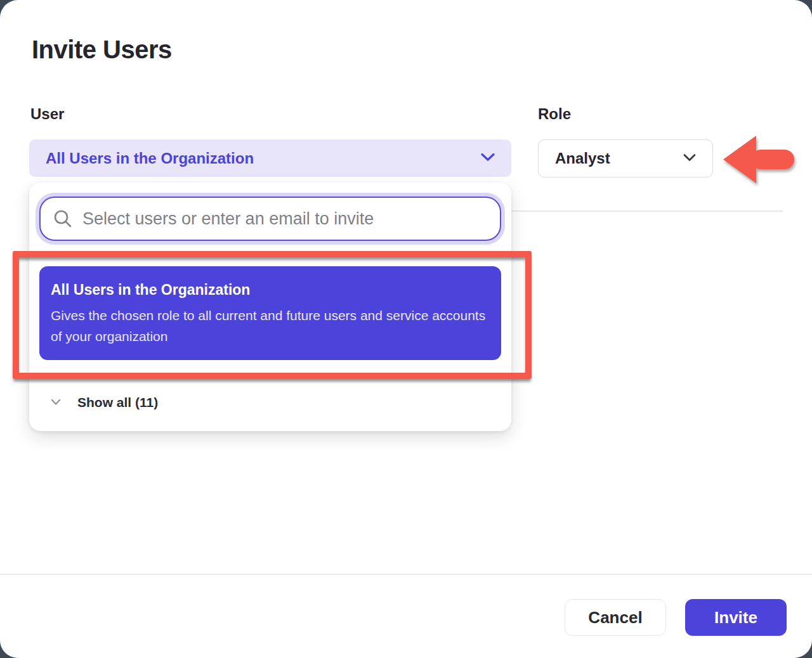 The width and height of the screenshot is (812, 658). Describe the element at coordinates (118, 403) in the screenshot. I see `show-all-label: Show all (11)` at that location.